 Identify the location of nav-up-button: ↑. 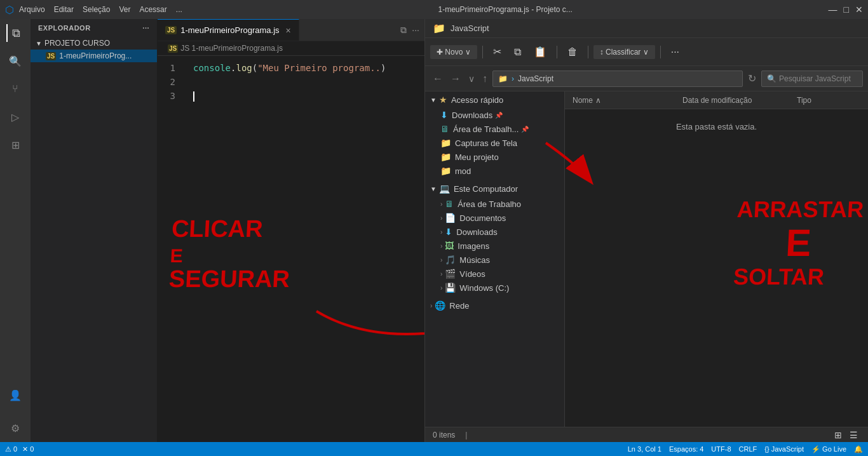
(485, 79).